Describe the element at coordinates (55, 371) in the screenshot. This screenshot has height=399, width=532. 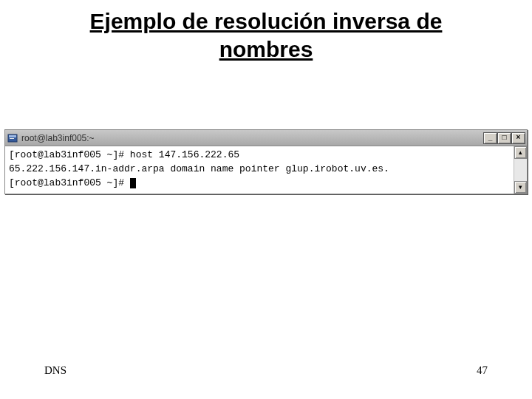
I see `footer-left: DNS` at that location.